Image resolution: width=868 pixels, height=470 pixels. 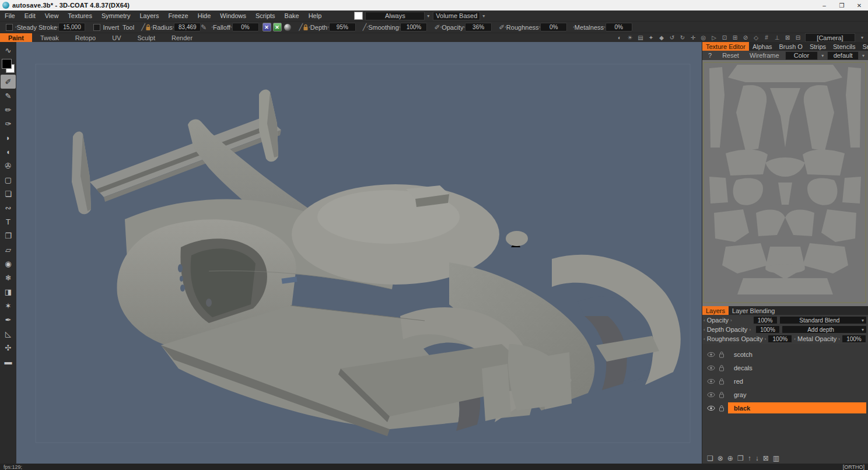 I want to click on depth-opacity-label: Depth Opacity, so click(x=727, y=329).